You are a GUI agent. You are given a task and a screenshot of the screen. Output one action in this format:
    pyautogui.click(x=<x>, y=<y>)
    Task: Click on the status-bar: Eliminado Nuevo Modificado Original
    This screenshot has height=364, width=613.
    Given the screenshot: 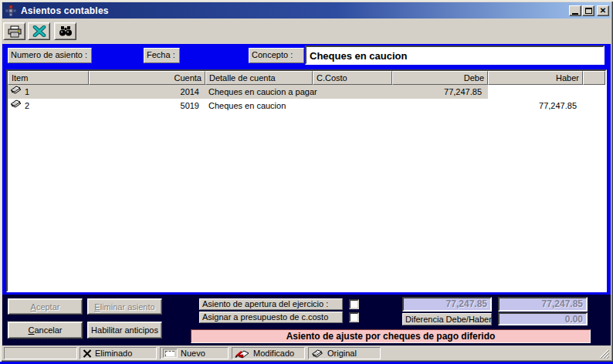 What is the action you would take?
    pyautogui.click(x=306, y=353)
    